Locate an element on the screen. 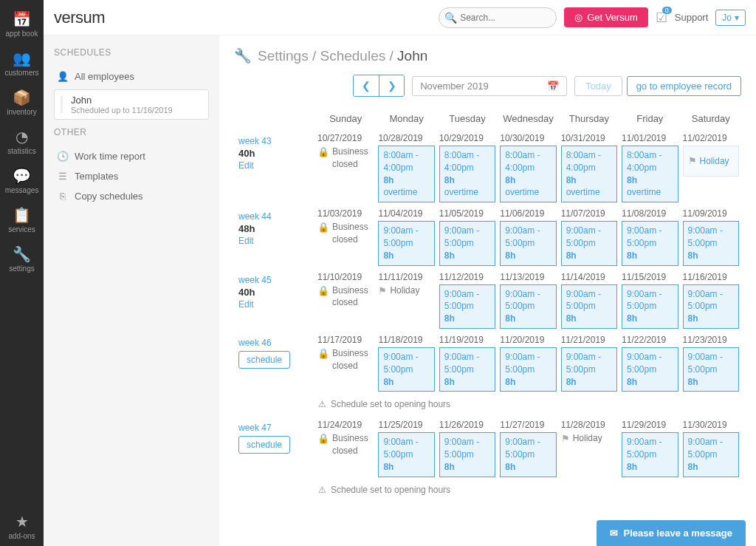 Image resolution: width=756 pixels, height=546 pixels. day-cell: 10/31/20198:00am - 4:00pm8h overtime is located at coordinates (589, 168).